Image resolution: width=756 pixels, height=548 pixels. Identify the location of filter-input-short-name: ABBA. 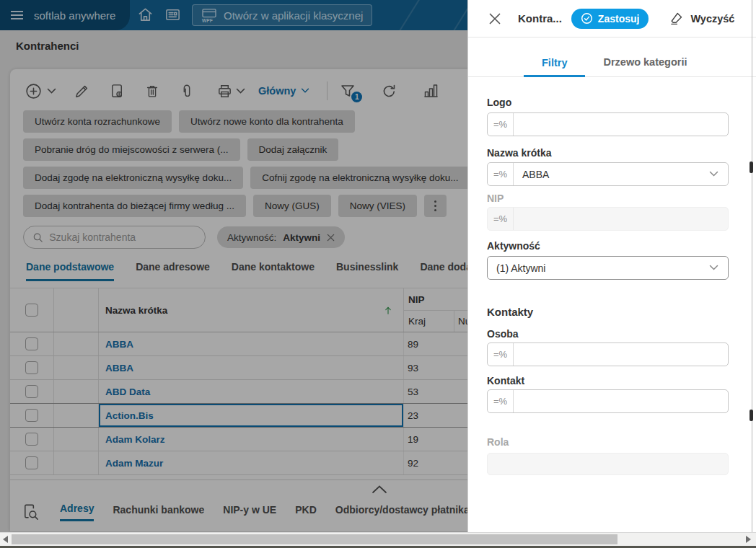
(612, 174).